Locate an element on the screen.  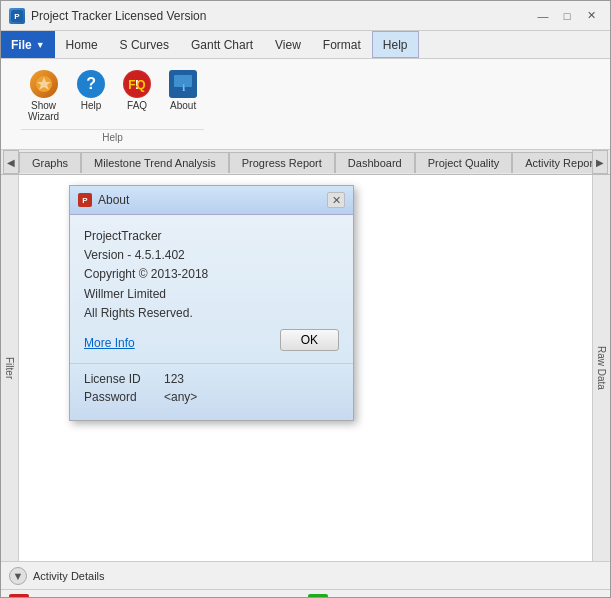
ok-button: OK is located at coordinates (310, 340).